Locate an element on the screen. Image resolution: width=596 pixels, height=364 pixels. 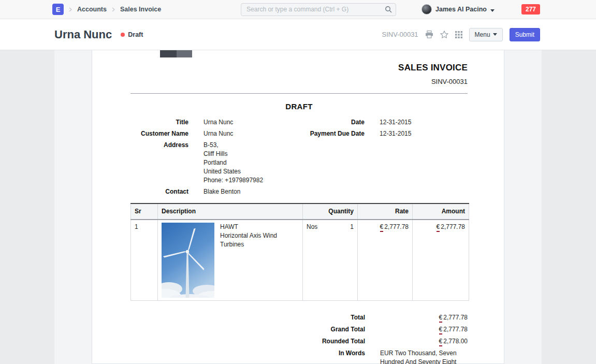
divider is located at coordinates (299, 93).